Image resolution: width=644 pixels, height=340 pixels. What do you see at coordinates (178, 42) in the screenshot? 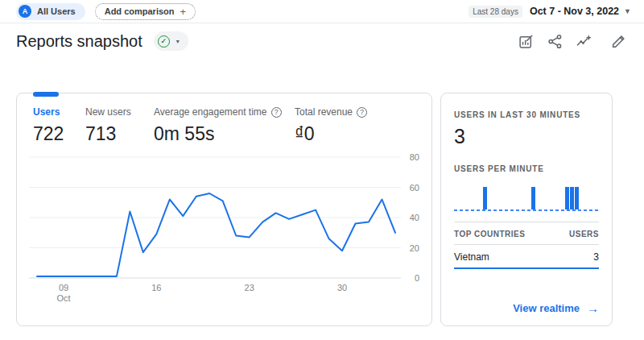
I see `caret-down-icon: ▾` at bounding box center [178, 42].